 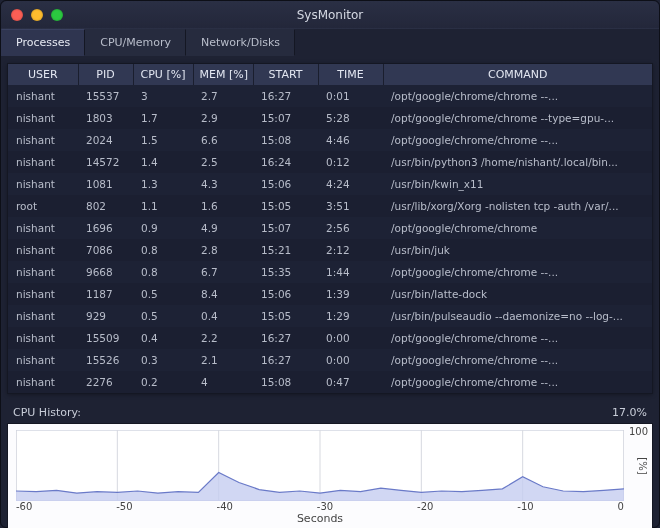 What do you see at coordinates (163, 382) in the screenshot?
I see `cell-cpu: 0.2` at bounding box center [163, 382].